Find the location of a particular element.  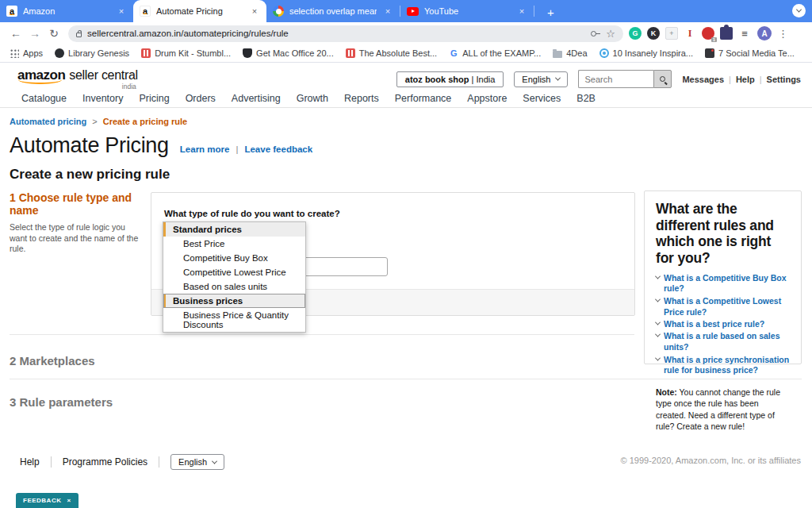

bookmark-star-icon: ☆ is located at coordinates (611, 33).